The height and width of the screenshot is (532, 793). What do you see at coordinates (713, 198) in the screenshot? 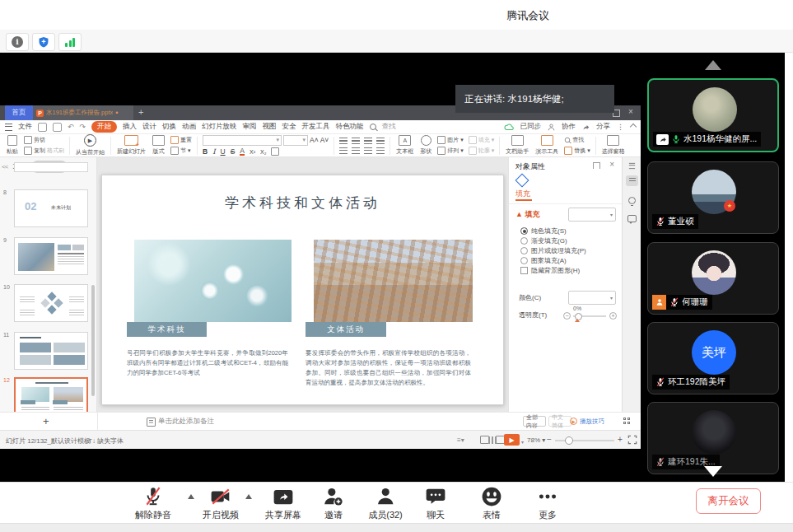
I see `participant-tile: ★ 董业硕` at bounding box center [713, 198].